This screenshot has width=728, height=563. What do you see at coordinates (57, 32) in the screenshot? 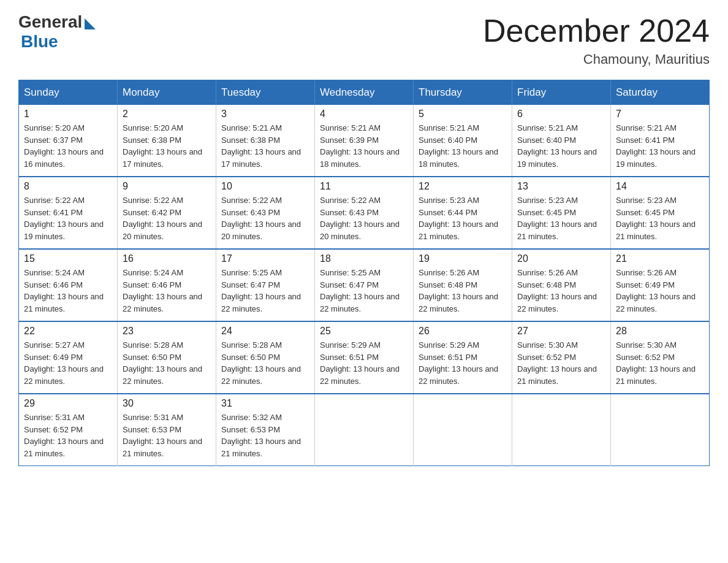
I see `logo: General Blue` at bounding box center [57, 32].